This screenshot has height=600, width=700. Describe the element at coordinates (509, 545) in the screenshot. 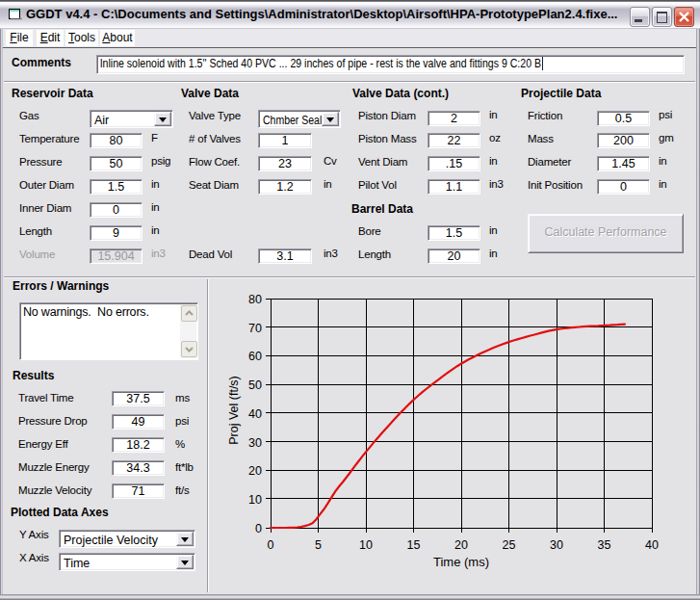

I see `svg-text: 25` at that location.